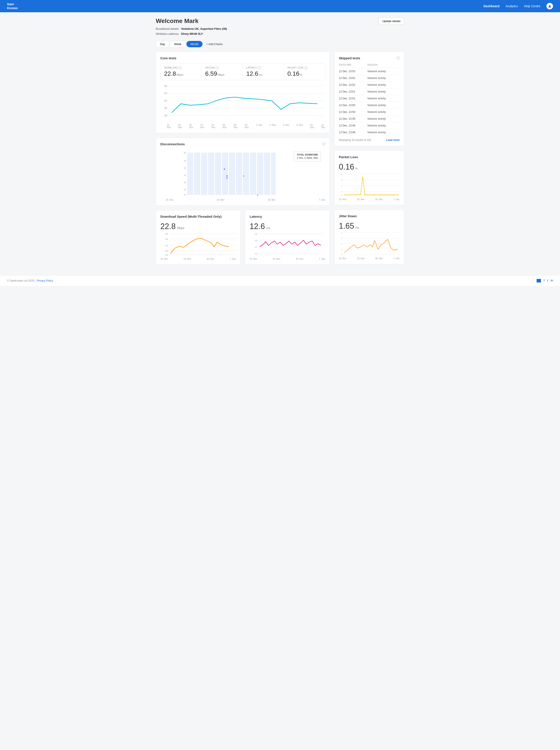 The width and height of the screenshot is (560, 750). Describe the element at coordinates (369, 199) in the screenshot. I see `packet-loss-x-labels: 16. Nov 23. Nov 30. Nov 7. Dec` at that location.